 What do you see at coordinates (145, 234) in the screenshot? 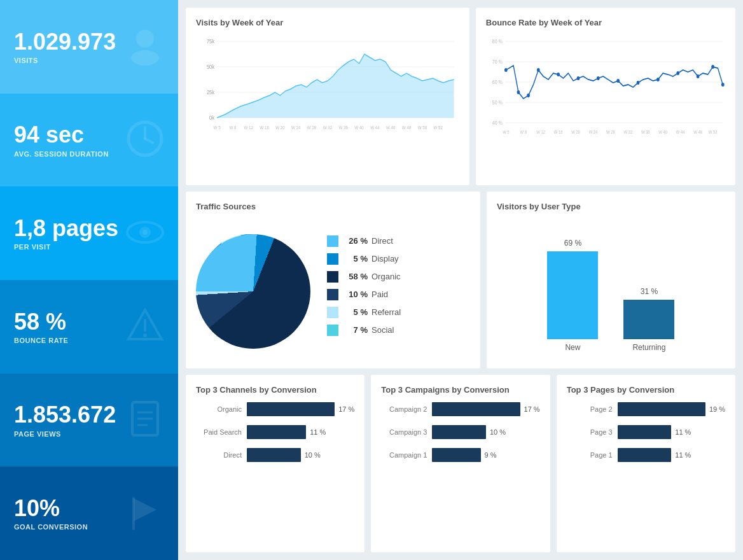
I see `eye-icon` at bounding box center [145, 234].